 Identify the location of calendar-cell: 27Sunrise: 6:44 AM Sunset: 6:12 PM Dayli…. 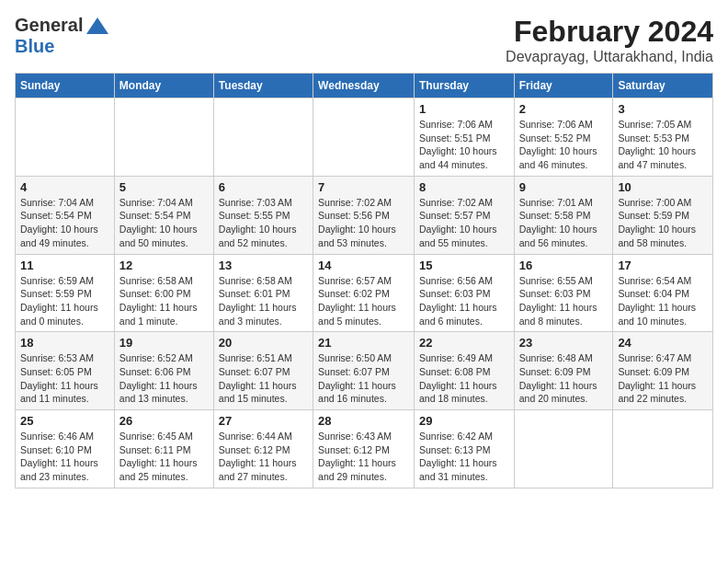
(263, 449).